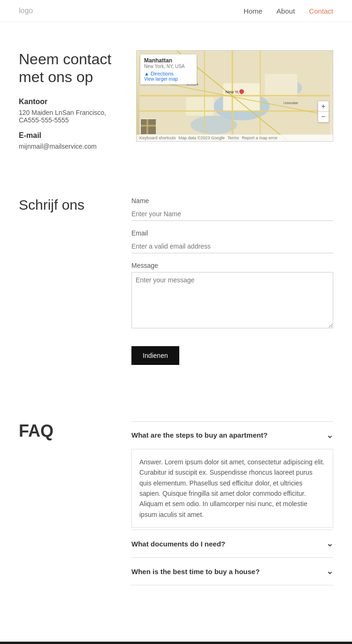 The height and width of the screenshot is (644, 352). I want to click on map-report: Report a map error, so click(260, 138).